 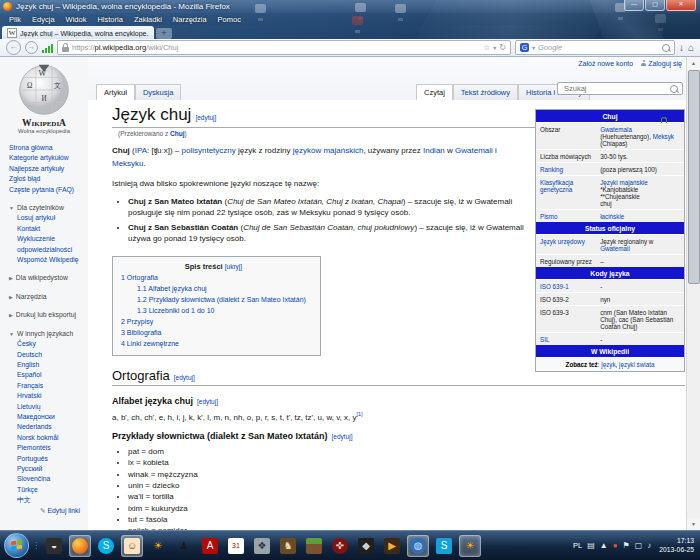 What do you see at coordinates (649, 546) in the screenshot?
I see `volume-icon: ♪` at bounding box center [649, 546].